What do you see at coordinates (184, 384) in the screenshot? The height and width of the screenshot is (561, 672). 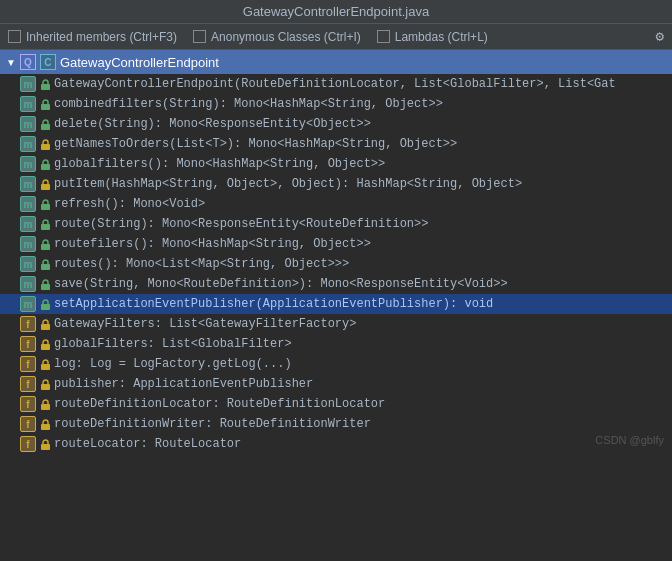 I see `member-text: publisher: ApplicationEventPublisher` at bounding box center [184, 384].